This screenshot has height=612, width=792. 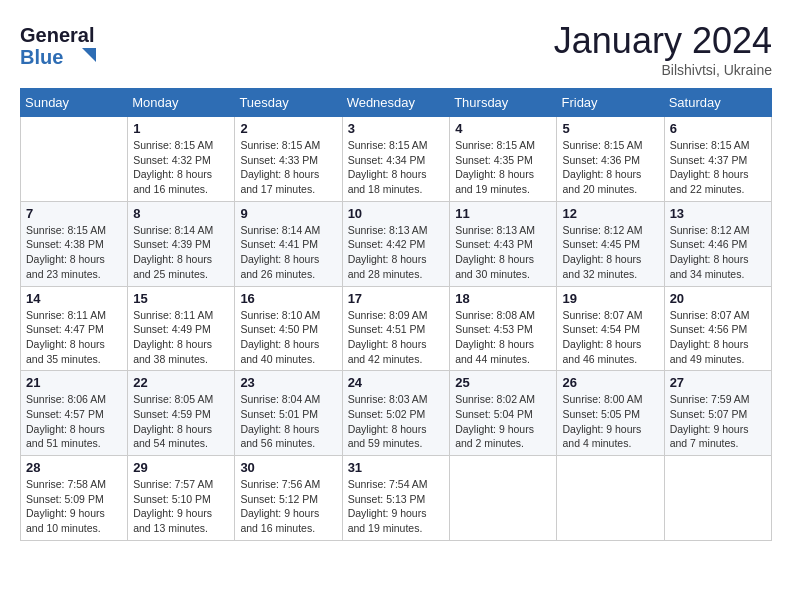 What do you see at coordinates (396, 244) in the screenshot?
I see `calendar-day-cell: 10Sunrise: 8:13 AMSunset: 4:42 PMDayligh…` at bounding box center [396, 244].